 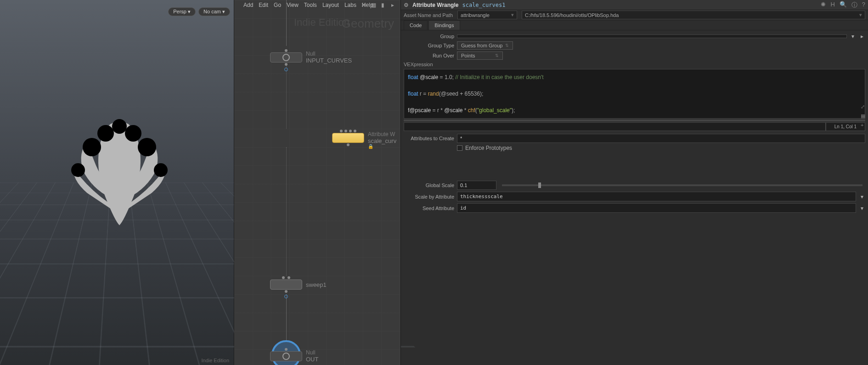 I want to click on node-name-label: OUT, so click(x=312, y=359).